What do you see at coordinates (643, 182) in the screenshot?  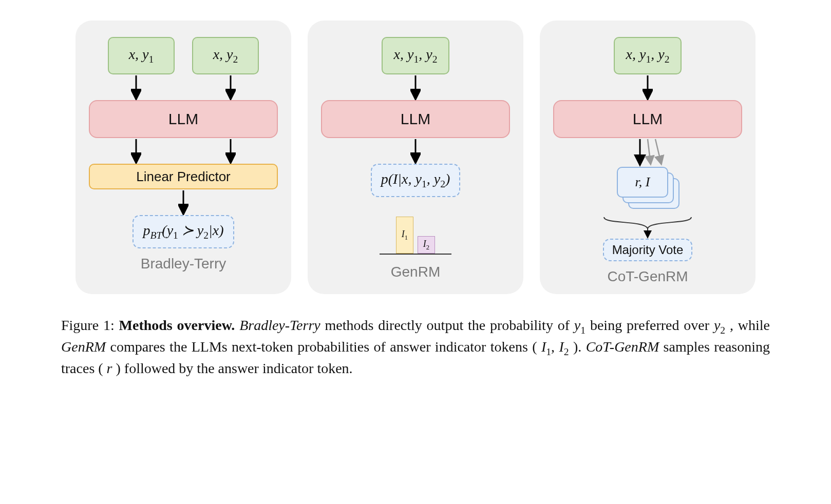 I see `sample-card-1: r, I` at bounding box center [643, 182].